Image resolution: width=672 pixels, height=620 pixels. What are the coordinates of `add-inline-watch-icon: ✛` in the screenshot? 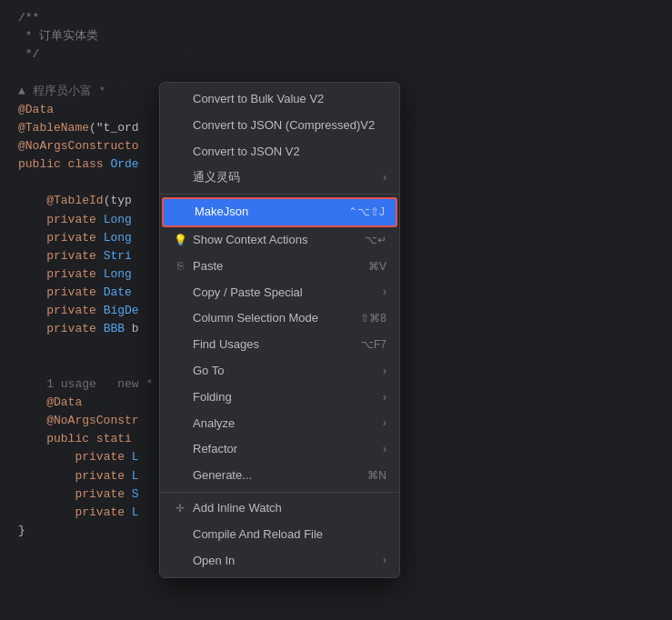 It's located at (180, 509).